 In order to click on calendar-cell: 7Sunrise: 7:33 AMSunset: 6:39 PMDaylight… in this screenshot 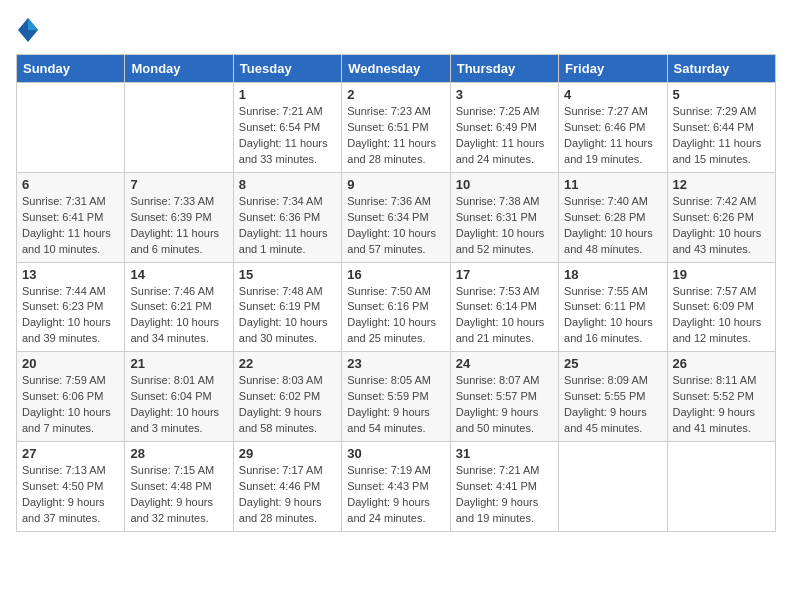, I will do `click(179, 217)`.